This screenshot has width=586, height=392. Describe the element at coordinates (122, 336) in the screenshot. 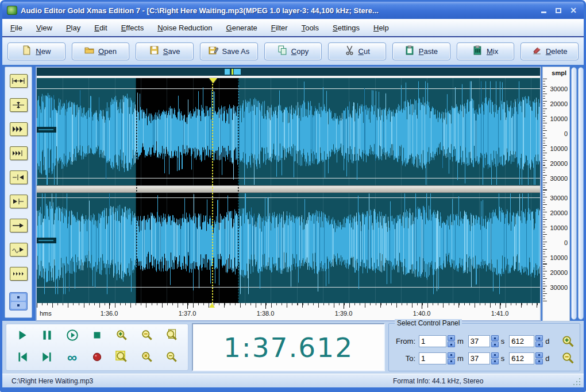

I see `zoom-in-button` at that location.